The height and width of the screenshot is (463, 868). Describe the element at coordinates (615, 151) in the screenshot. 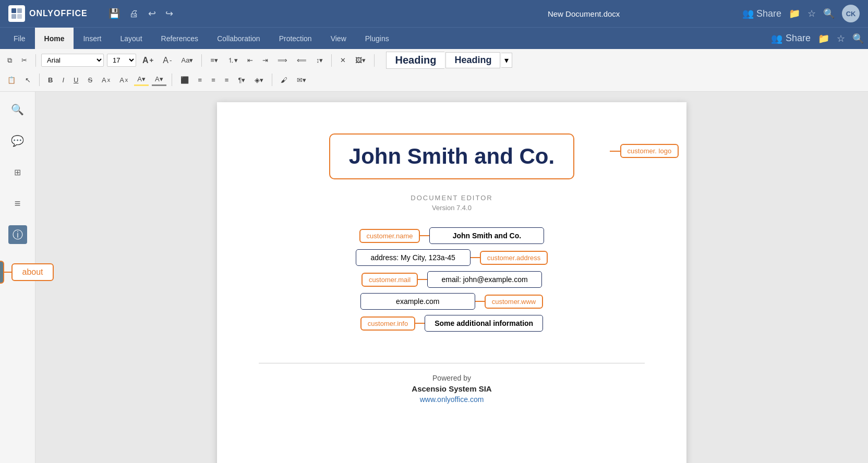

I see `logo-ann-line` at that location.